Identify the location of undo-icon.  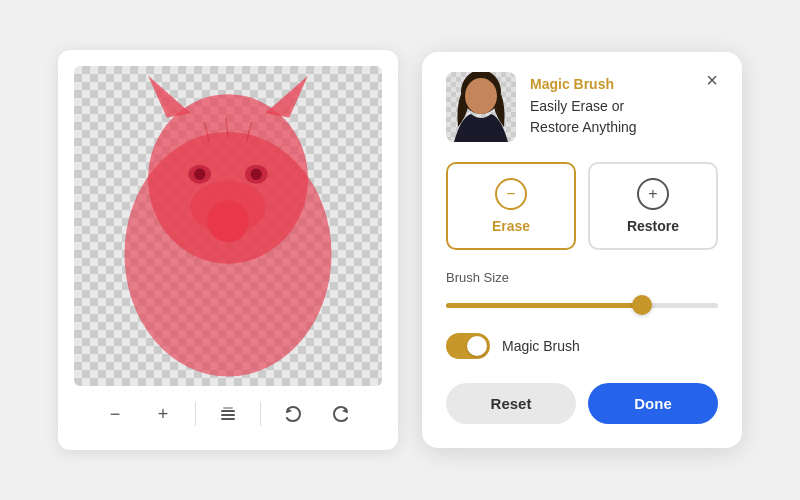
(293, 414).